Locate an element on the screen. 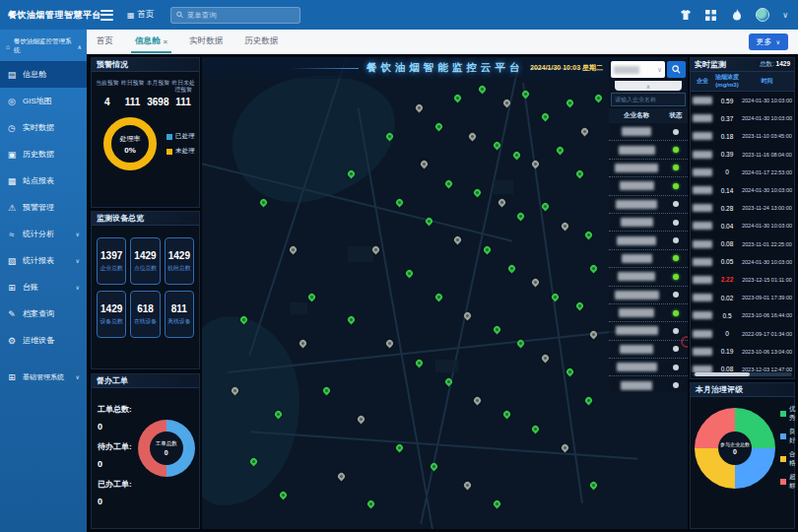 This screenshot has height=532, width=798. menu-search-input is located at coordinates (240, 16).